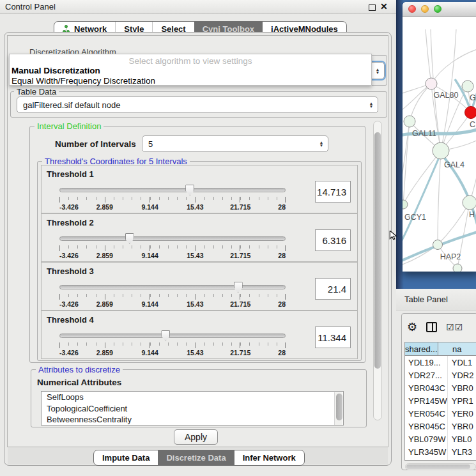  I want to click on float-window-icon, so click(372, 8).